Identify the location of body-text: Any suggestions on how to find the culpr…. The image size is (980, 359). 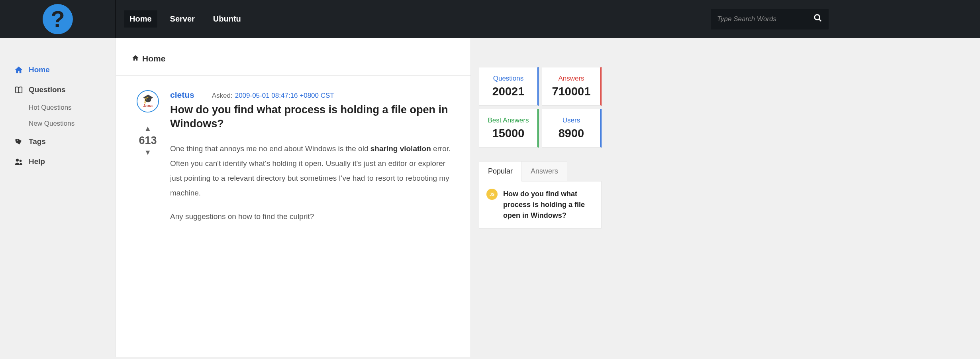
(312, 216).